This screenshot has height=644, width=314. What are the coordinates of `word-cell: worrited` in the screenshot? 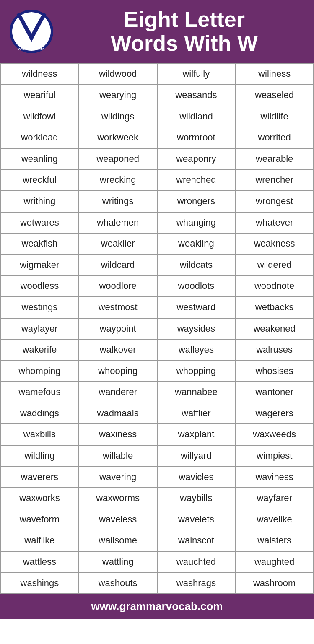 It's located at (275, 138).